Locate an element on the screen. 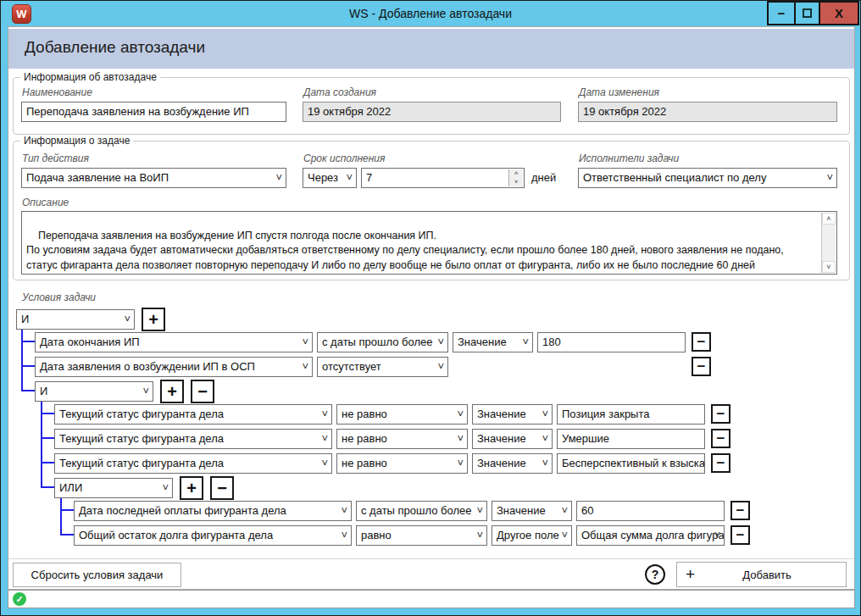 The image size is (861, 616). close-button: X is located at coordinates (839, 14).